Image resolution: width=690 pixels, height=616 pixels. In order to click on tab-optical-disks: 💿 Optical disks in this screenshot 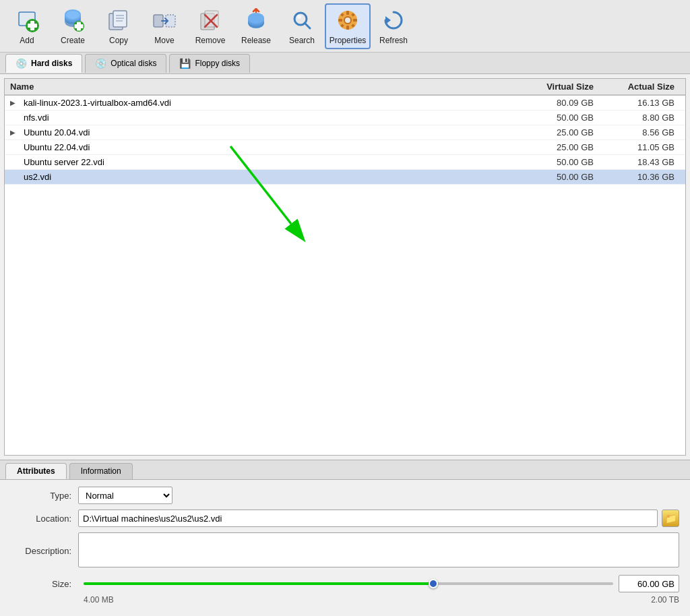, I will do `click(125, 63)`.